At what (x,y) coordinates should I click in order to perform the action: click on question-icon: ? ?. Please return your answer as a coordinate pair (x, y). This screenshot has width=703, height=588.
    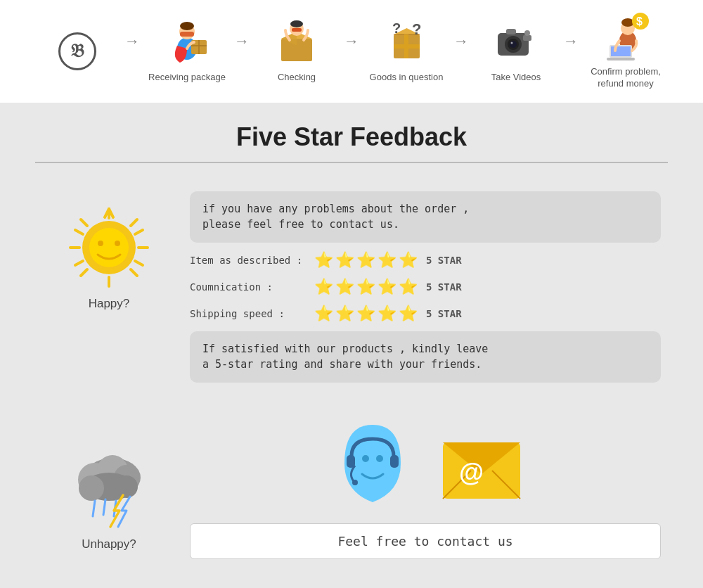
    Looking at the image, I should click on (406, 43).